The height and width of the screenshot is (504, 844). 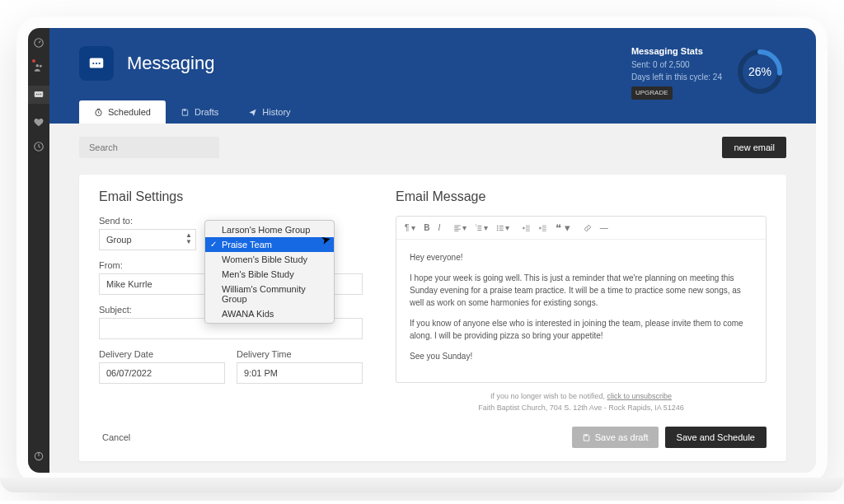 What do you see at coordinates (715, 437) in the screenshot?
I see `save-schedule-button: Save and Schedule` at bounding box center [715, 437].